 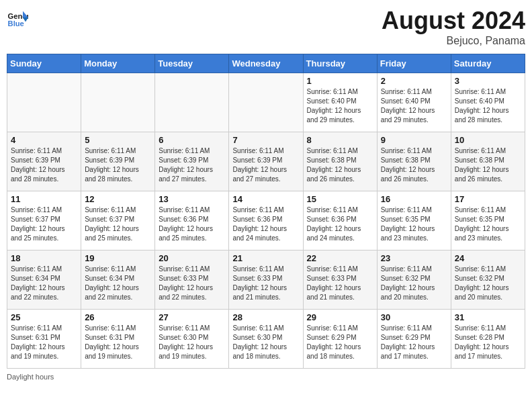 What do you see at coordinates (340, 81) in the screenshot?
I see `day-number: 1` at bounding box center [340, 81].